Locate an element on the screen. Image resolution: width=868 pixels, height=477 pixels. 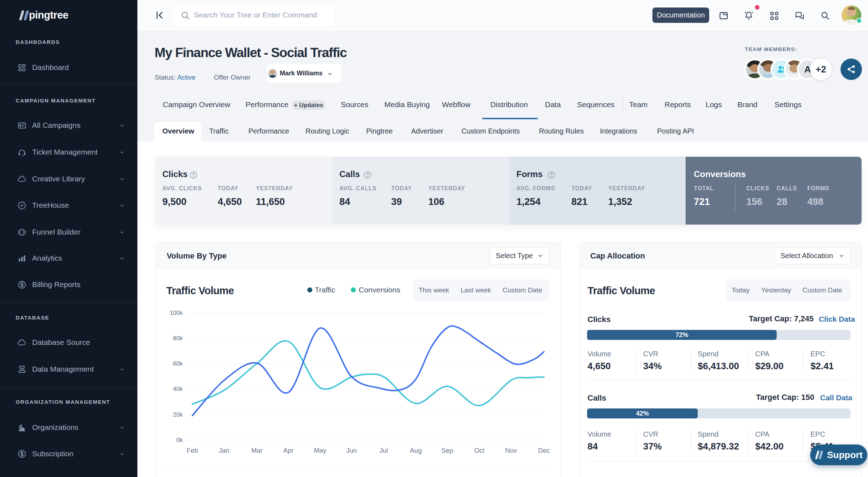
svg-text: pingtree is located at coordinates (49, 15).